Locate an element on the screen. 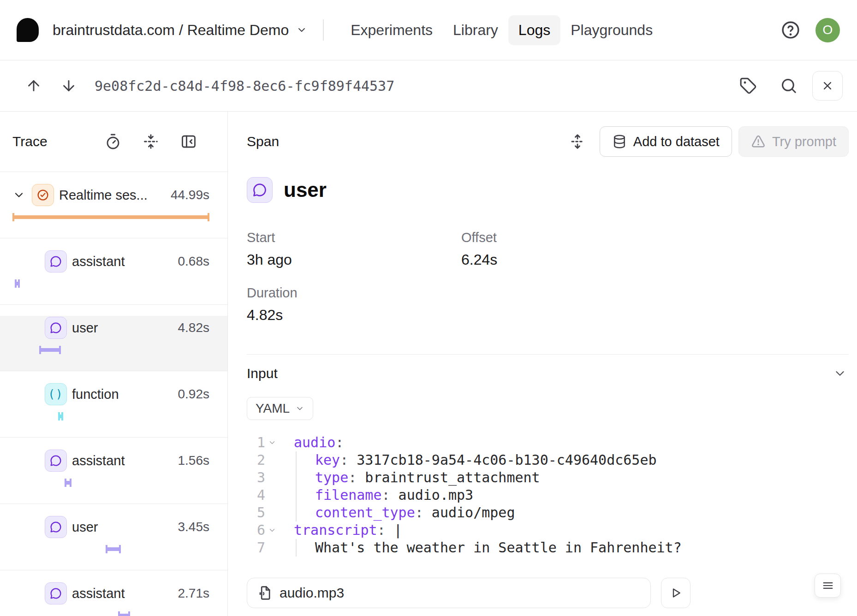 The image size is (857, 616). trace-span-row: assistant0.68s is located at coordinates (113, 277).